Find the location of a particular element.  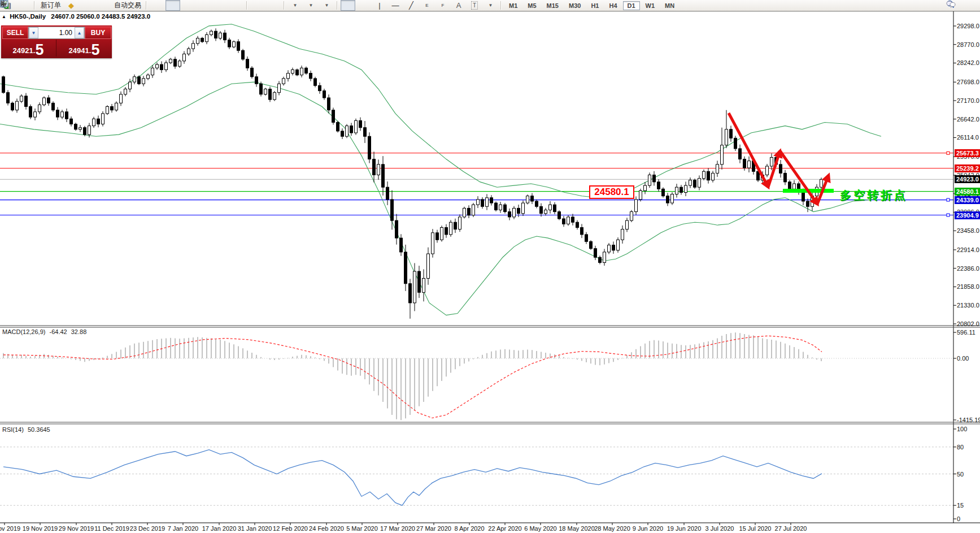

sell-button-label: SELL is located at coordinates (16, 33).